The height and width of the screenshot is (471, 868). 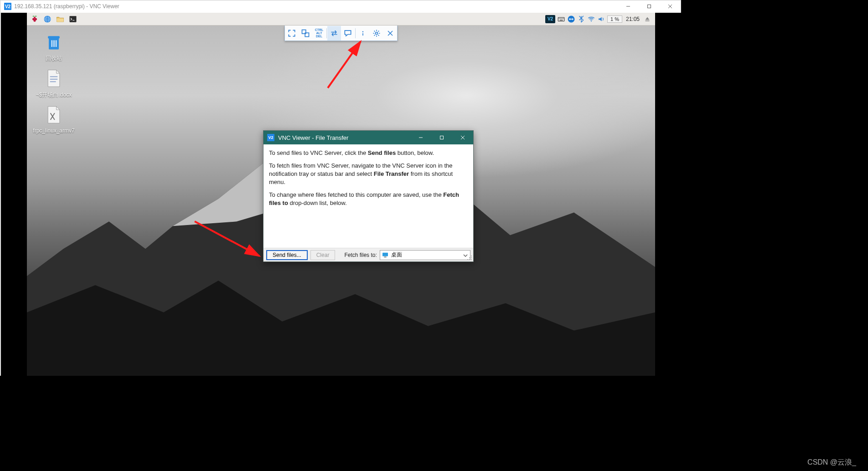 What do you see at coordinates (368, 199) in the screenshot?
I see `file-transfer-instruction-3: To change where files fetched to this co…` at bounding box center [368, 199].